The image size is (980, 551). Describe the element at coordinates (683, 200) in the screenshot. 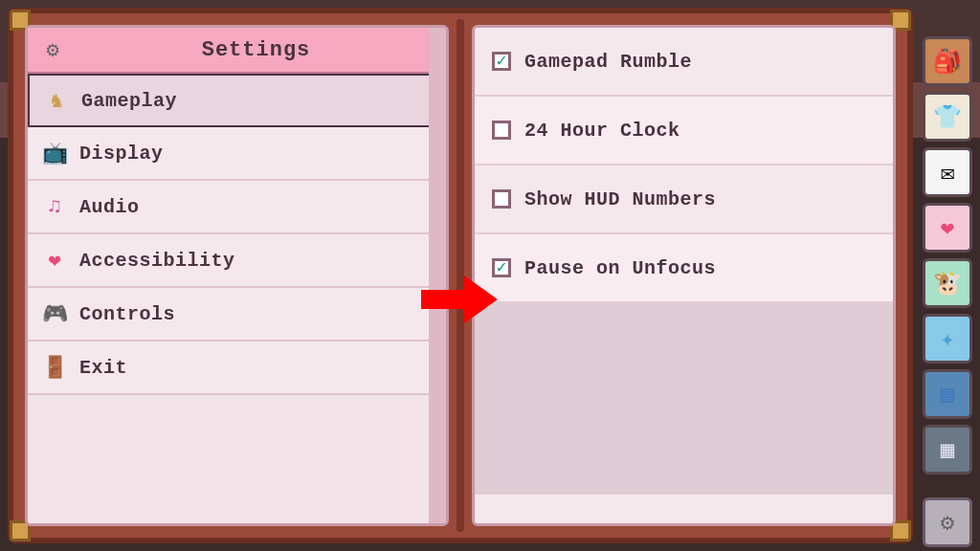

I see `option-show-hud-numbers: Show HUD Numbers` at that location.